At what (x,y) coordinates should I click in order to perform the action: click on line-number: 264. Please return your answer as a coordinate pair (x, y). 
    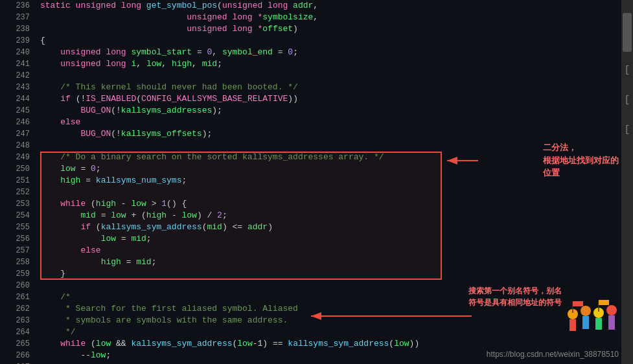
    Looking at the image, I should click on (19, 332).